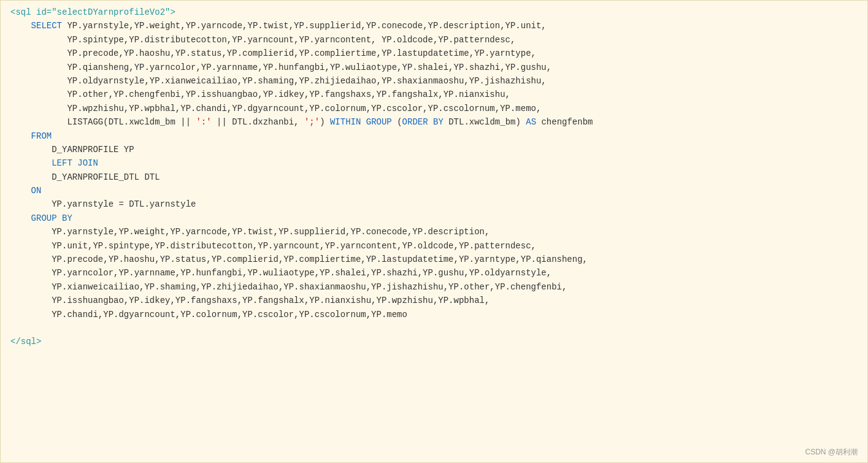  What do you see at coordinates (434, 109) in the screenshot?
I see `select-fields-line7: YP.wpzhishu,YP.wpbhal,YP.chandi,YP.dgyar…` at bounding box center [434, 109].